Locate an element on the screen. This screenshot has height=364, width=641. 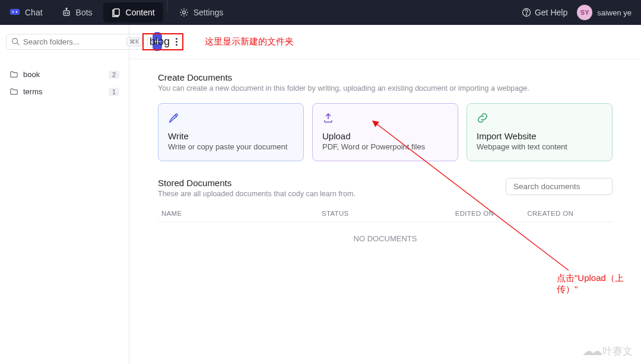
card-import: Import Website Webpage with text content is located at coordinates (540, 132).